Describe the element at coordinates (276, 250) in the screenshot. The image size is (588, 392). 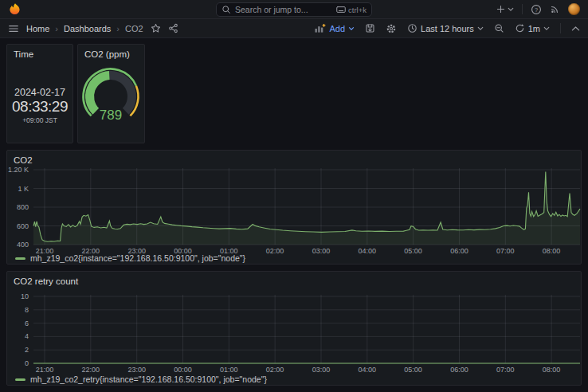
I see `svg-text: 02:00` at that location.